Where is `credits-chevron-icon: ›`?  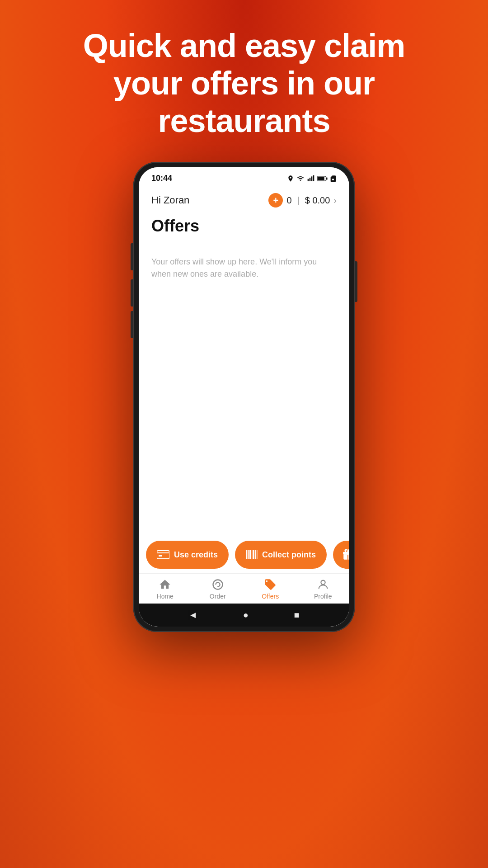 credits-chevron-icon: › is located at coordinates (335, 201).